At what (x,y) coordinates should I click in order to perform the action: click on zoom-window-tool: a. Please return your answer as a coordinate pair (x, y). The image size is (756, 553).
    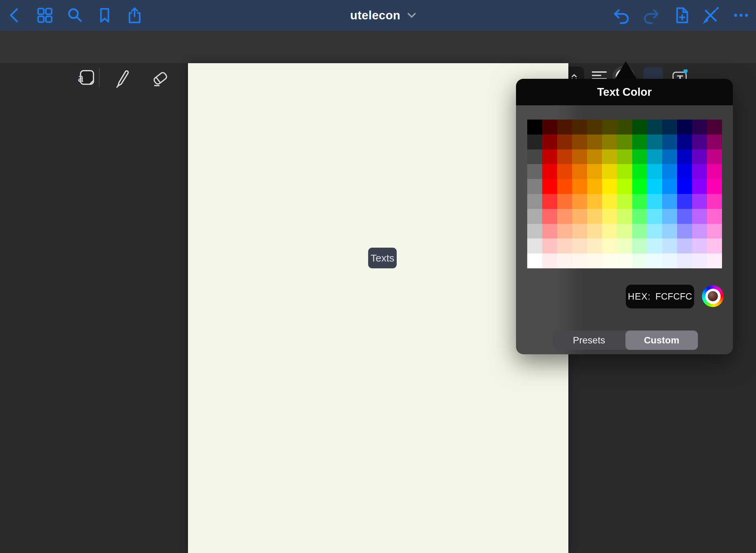
    Looking at the image, I should click on (86, 77).